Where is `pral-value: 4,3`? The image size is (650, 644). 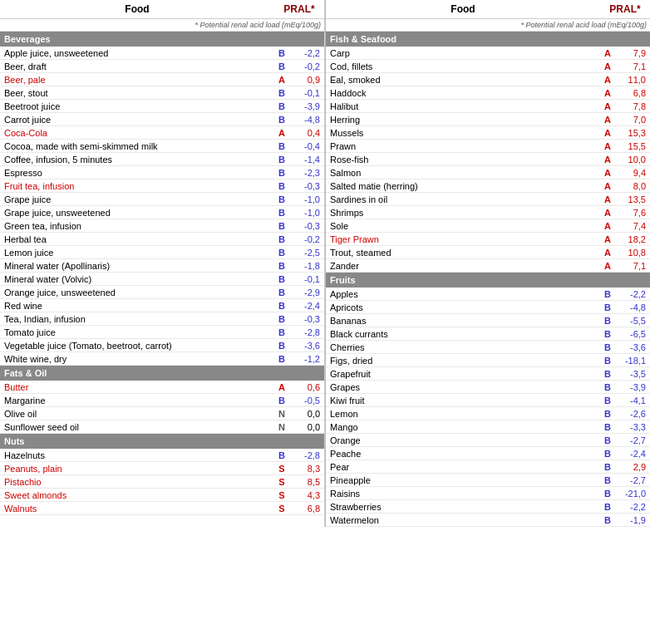 pral-value: 4,3 is located at coordinates (307, 495).